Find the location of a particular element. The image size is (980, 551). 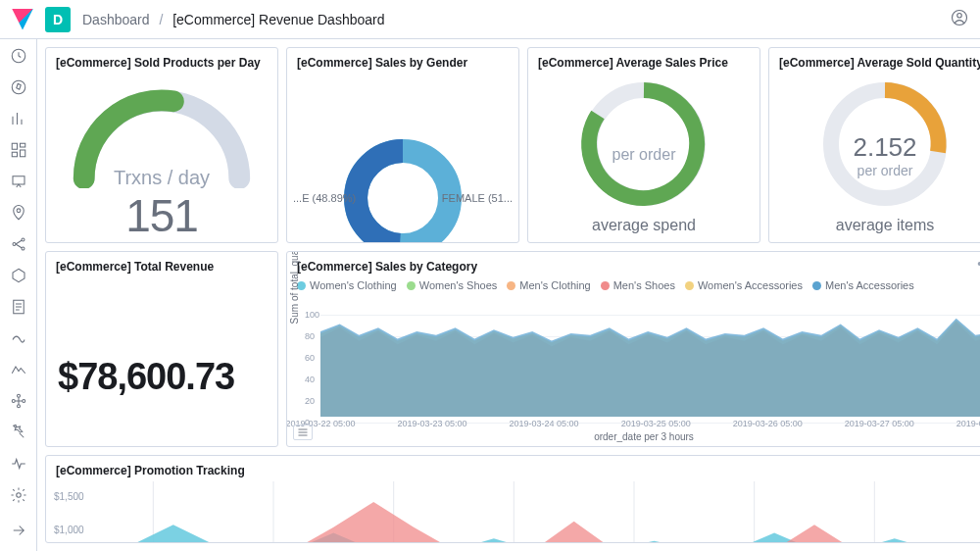

gauge-chart: Trxns / day 151 is located at coordinates (162, 159).